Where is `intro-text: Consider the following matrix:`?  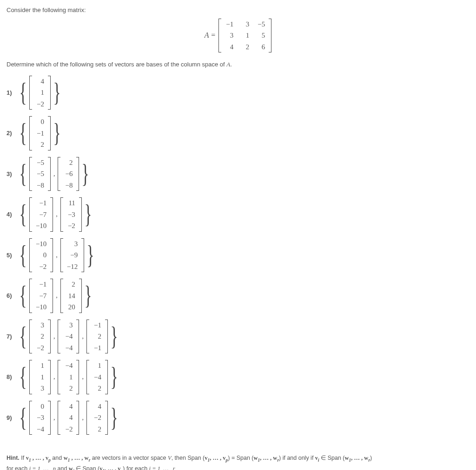
intro-text: Consider the following matrix: is located at coordinates (238, 10).